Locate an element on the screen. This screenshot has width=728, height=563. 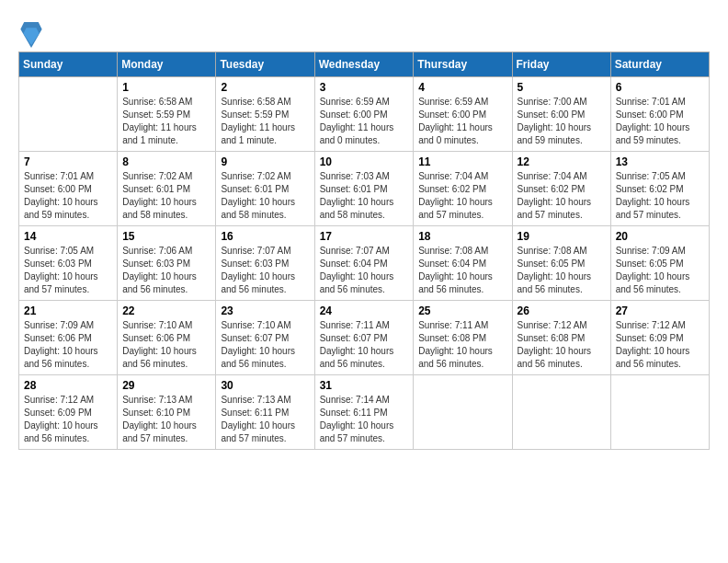
calendar-cell: 13Sunrise: 7:05 AM Sunset: 6:02 PM Dayli… is located at coordinates (660, 190).